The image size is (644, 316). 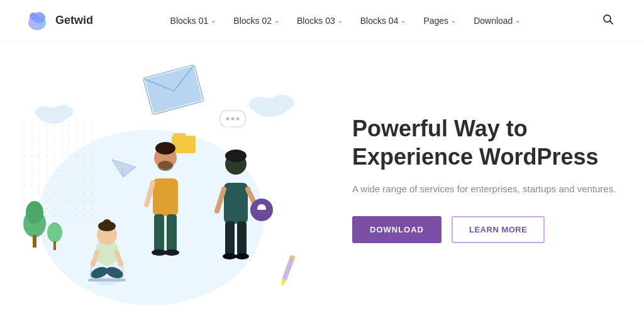 I want to click on main-nav: Blocks 01⌄Blocks 02⌄Blocks 03⌄Blocks 04⌄…, so click(x=346, y=21).